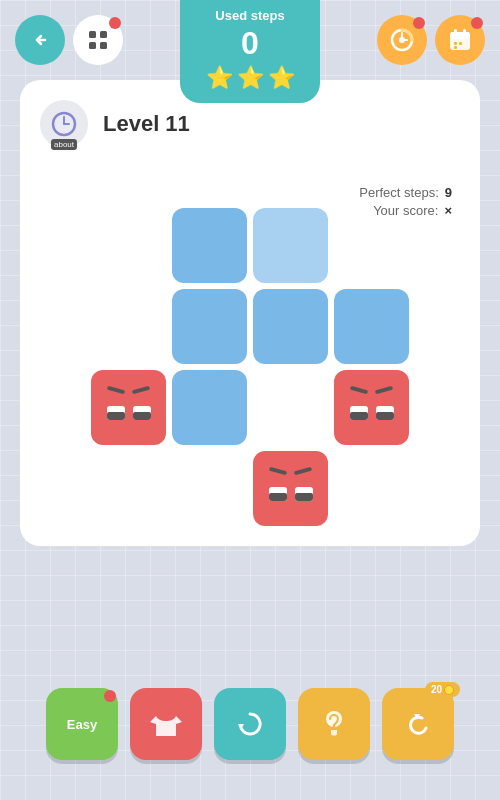 The image size is (500, 800). Describe the element at coordinates (398, 192) in the screenshot. I see `perfect-steps-label: Perfect steps:` at that location.